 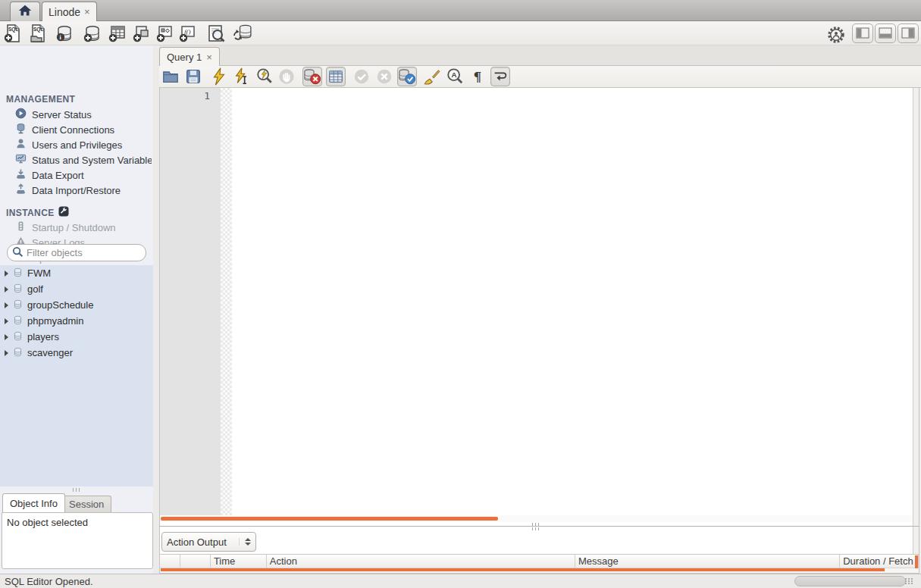 What do you see at coordinates (219, 77) in the screenshot?
I see `execute-icon` at bounding box center [219, 77].